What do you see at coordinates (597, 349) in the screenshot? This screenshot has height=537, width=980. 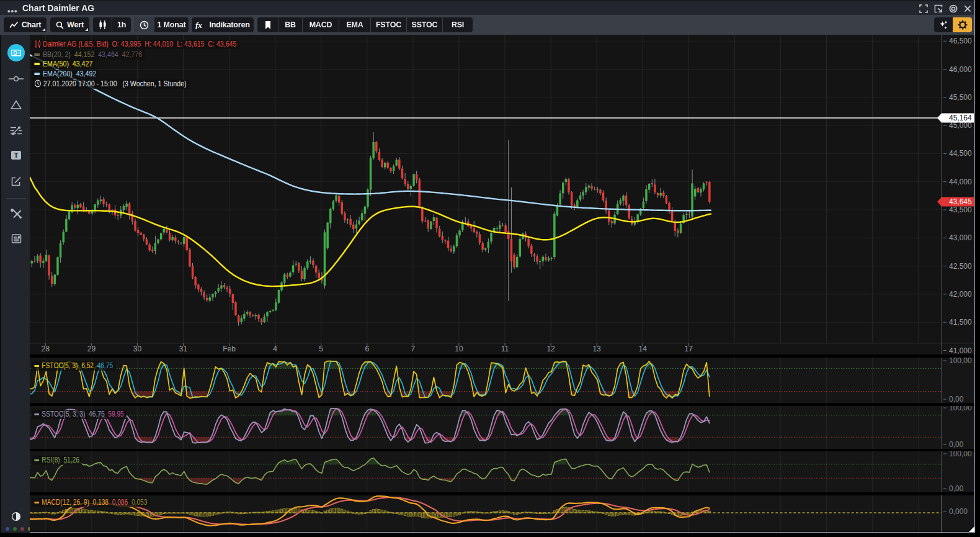 I see `svg-text: 13` at bounding box center [597, 349].